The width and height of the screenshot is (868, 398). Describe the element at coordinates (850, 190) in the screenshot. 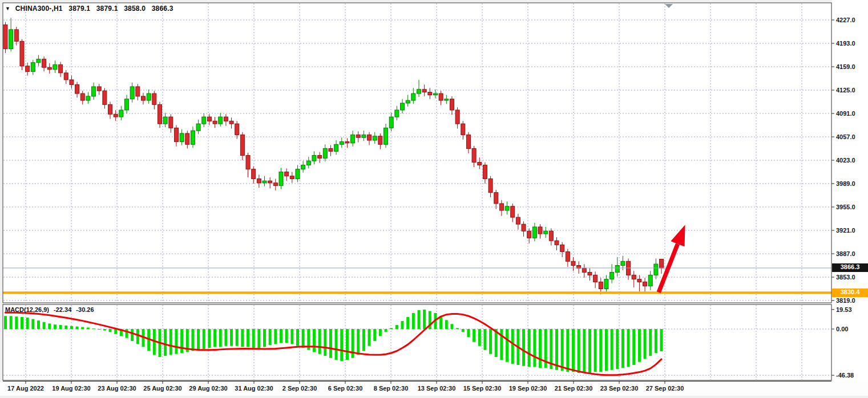

I see `price-axis` at that location.